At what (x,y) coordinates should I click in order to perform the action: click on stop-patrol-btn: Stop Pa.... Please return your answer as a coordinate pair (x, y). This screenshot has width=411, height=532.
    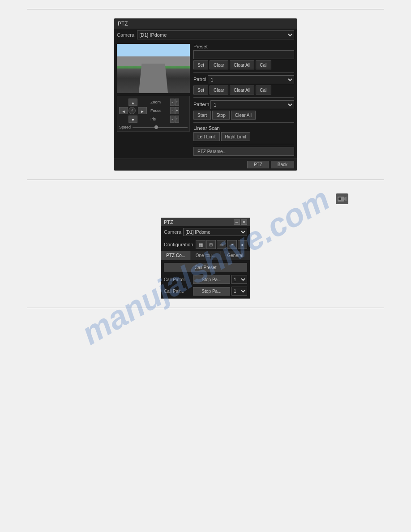
    Looking at the image, I should click on (211, 279).